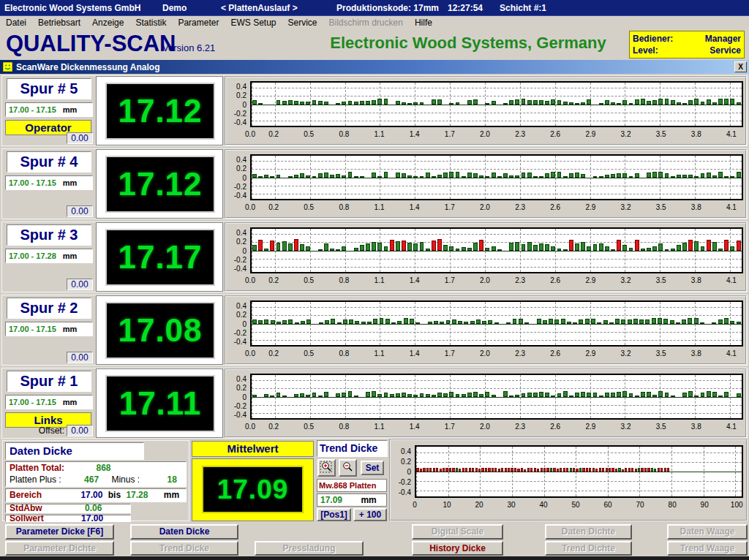  Describe the element at coordinates (16, 23) in the screenshot. I see `menu-datei: Datei` at that location.